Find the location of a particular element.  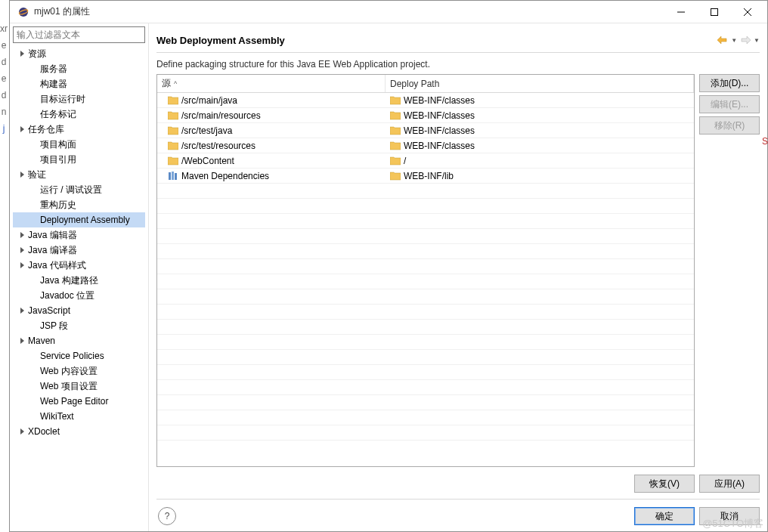

tree-item: XDoclet is located at coordinates (79, 431).